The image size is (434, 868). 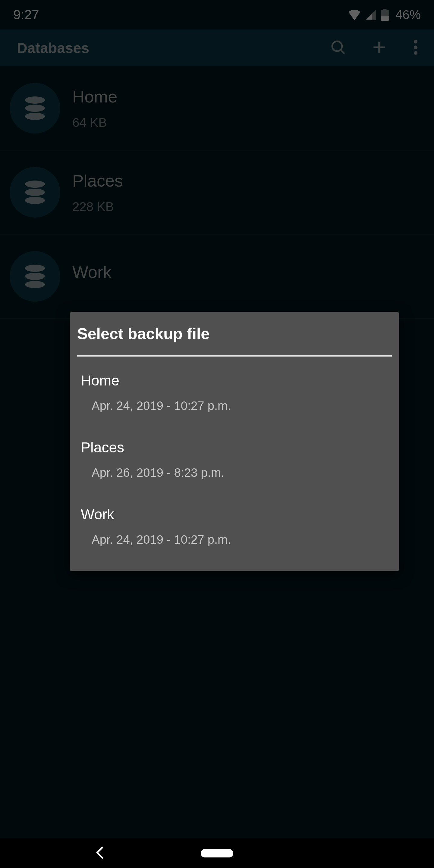 I want to click on backup-file-item: Places Apr. 26, 2019 - 8:23 p.m., so click(x=235, y=459).